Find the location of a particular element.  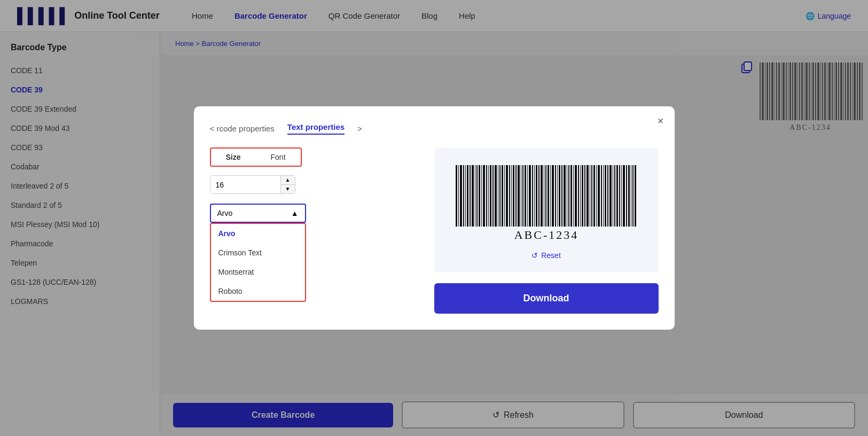

size-stepper: ▲ ▼ is located at coordinates (287, 185).